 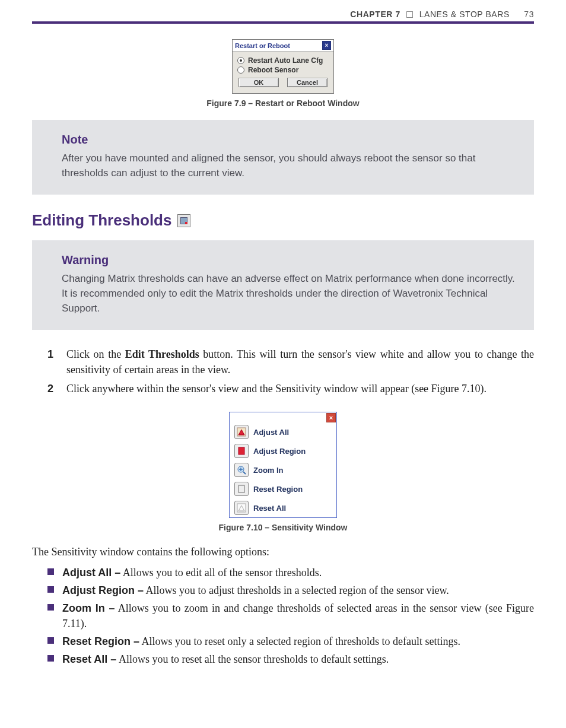 I want to click on bullet-zoom-in: Zoom In – Allows you to zoom in and chan…, so click(x=291, y=616).